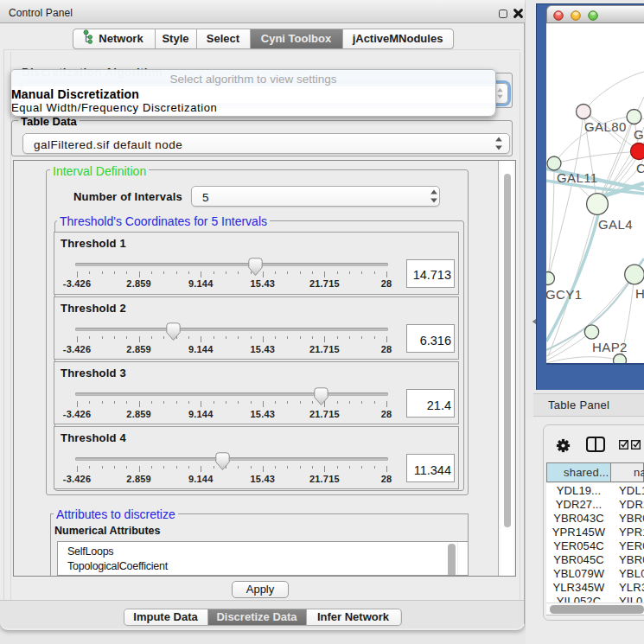 The height and width of the screenshot is (644, 644). Describe the element at coordinates (640, 168) in the screenshot. I see `svg-text: C` at that location.